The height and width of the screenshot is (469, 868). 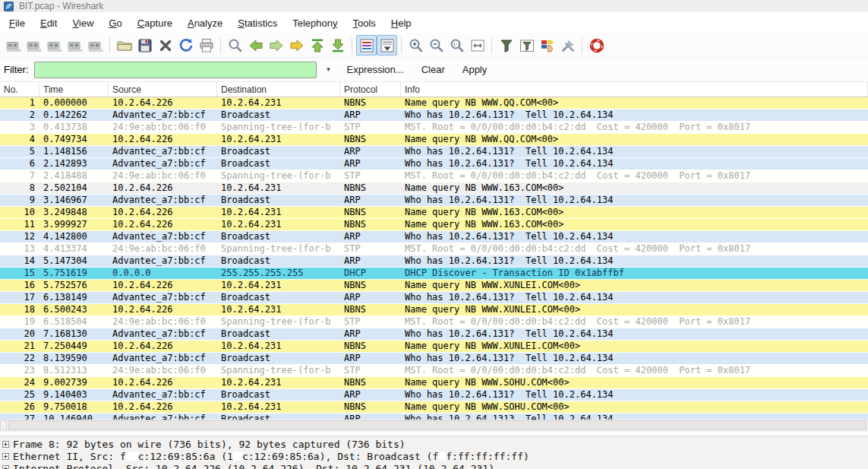 What do you see at coordinates (434, 140) in the screenshot?
I see `packet-row: 40.74973410.2.64.22610.2.64.231NBNSName …` at bounding box center [434, 140].